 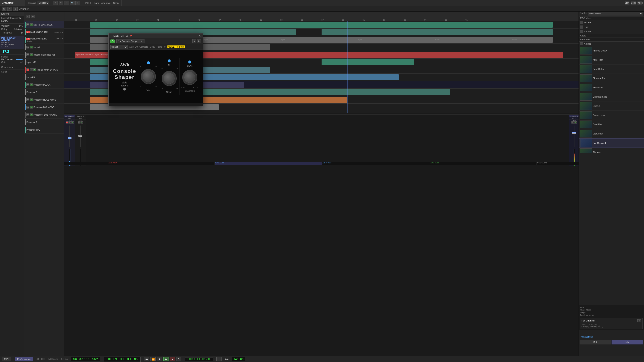 I want to click on crosstalk-knob, so click(x=190, y=77).